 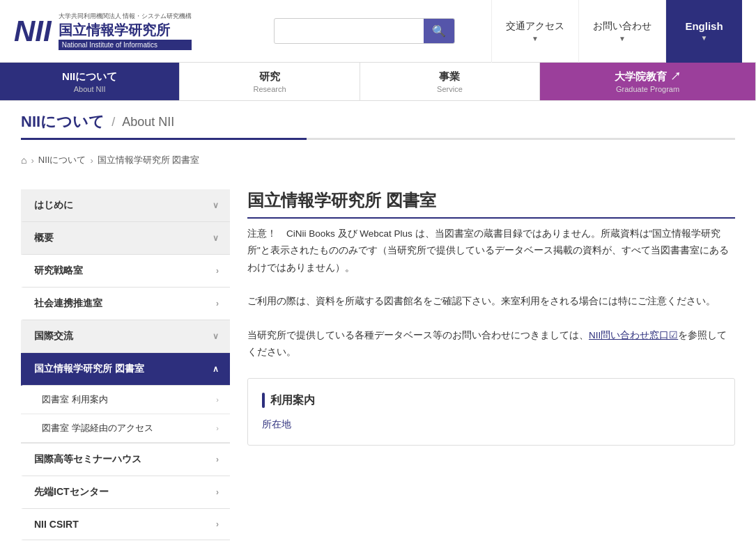 I want to click on main-nav: NIIについて About NII 研究 Research 事業 Service…, so click(x=378, y=82).